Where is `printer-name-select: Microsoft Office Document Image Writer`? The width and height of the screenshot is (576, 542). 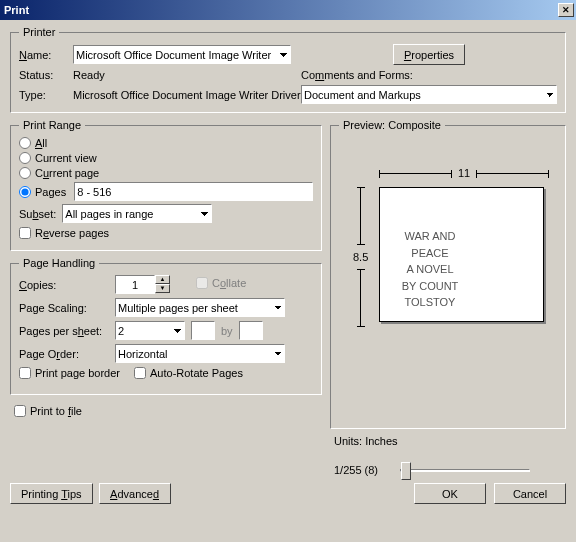 printer-name-select: Microsoft Office Document Image Writer is located at coordinates (182, 54).